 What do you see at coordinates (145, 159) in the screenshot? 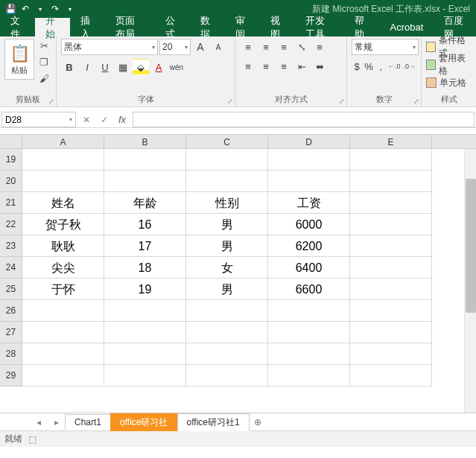
I see `cell-B19` at bounding box center [145, 159].